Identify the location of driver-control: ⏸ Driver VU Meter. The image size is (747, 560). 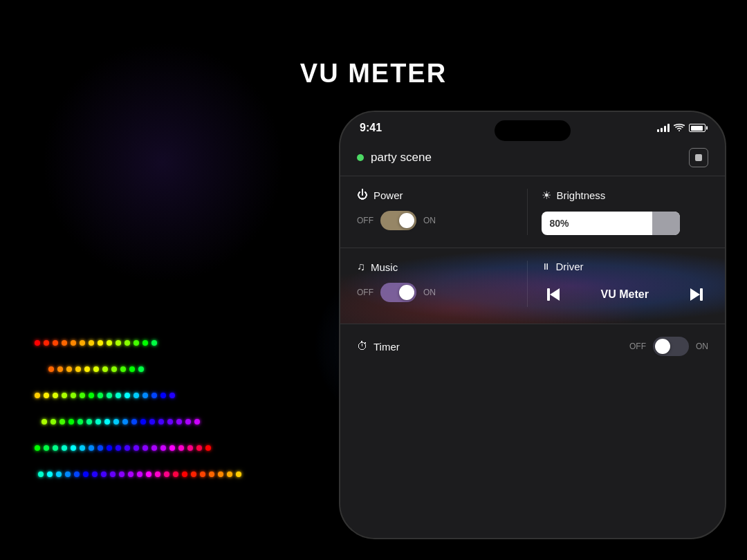
(620, 283).